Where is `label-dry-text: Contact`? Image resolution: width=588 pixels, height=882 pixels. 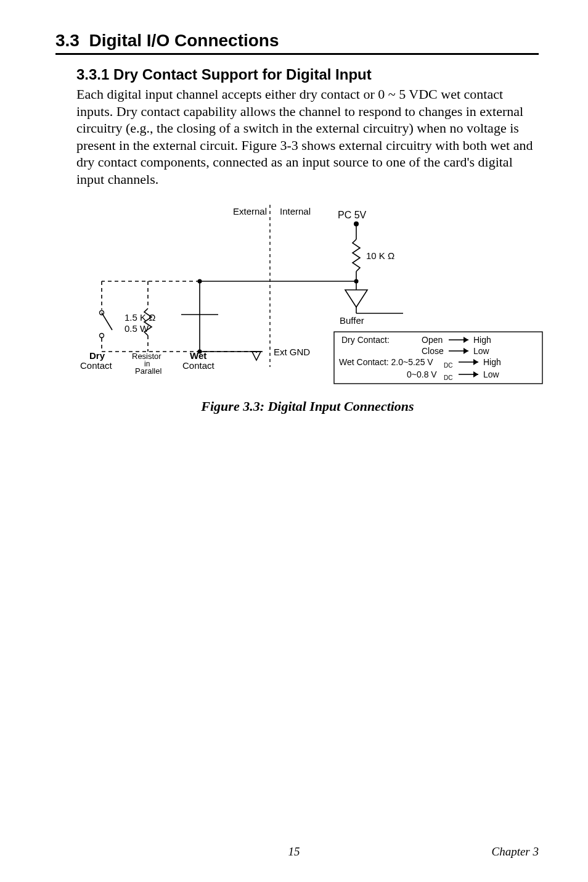
label-dry-text: Contact is located at coordinates (96, 365).